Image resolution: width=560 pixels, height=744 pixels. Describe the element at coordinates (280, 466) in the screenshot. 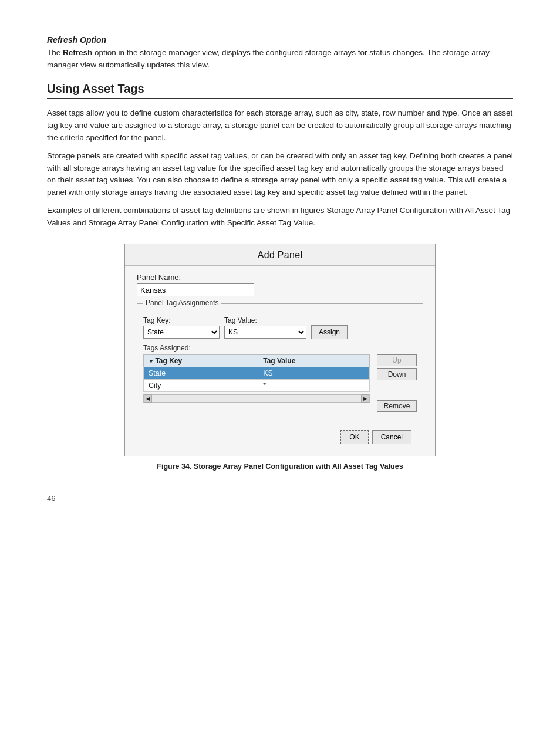

I see `figure-caption: Figure 34. Storage Array Panel Configura…` at that location.